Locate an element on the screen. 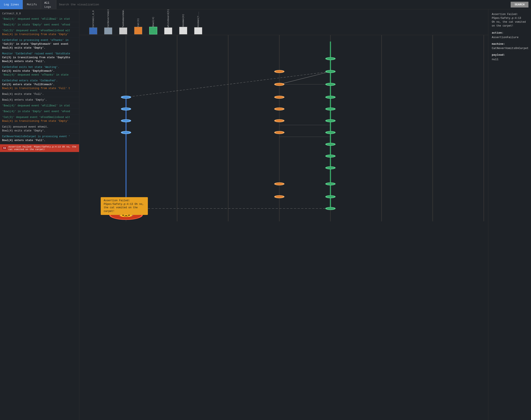  log-line: Bowl(4) is transitioning from state 'Ful… is located at coordinates (36, 89).